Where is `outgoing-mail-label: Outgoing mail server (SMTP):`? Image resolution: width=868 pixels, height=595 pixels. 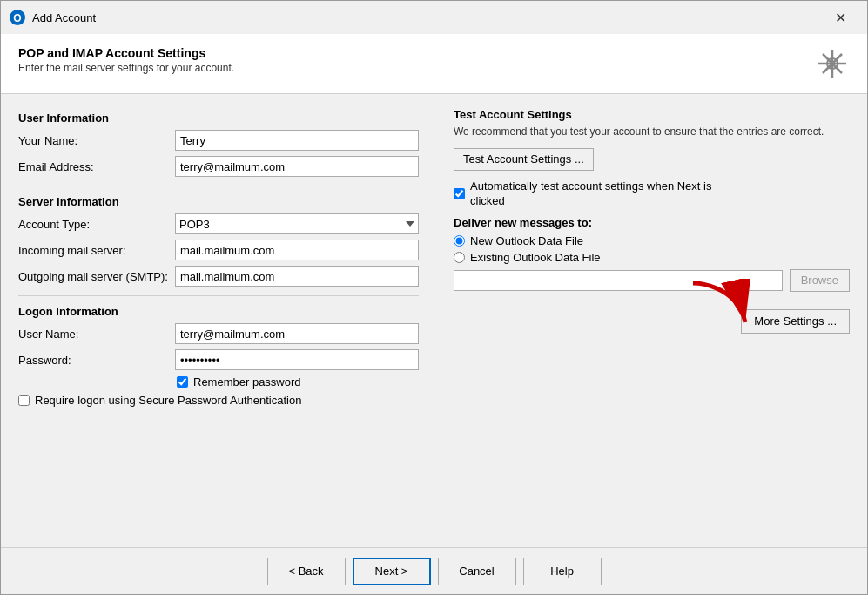
outgoing-mail-label: Outgoing mail server (SMTP): is located at coordinates (97, 277).